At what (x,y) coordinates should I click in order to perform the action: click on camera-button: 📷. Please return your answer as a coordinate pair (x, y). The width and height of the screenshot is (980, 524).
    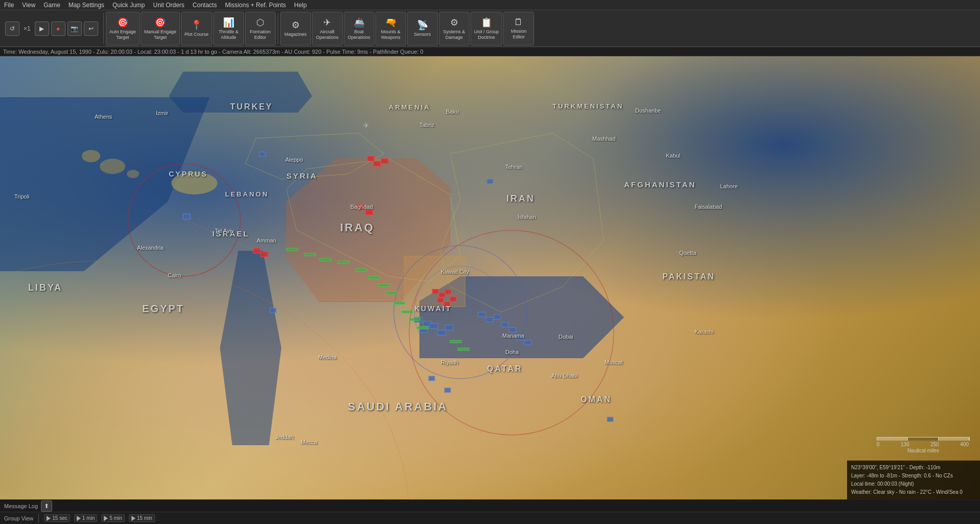
    Looking at the image, I should click on (75, 29).